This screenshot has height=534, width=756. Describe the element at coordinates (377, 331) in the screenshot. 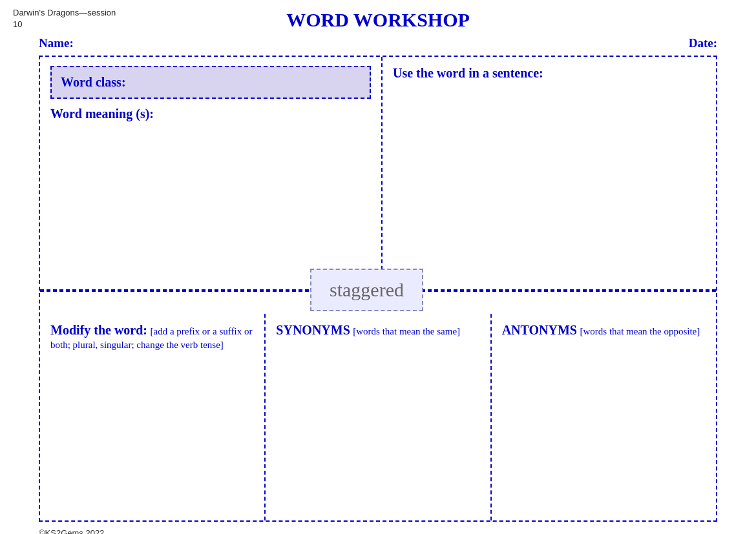

I see `synonyms-title: SYNONYMS [words that mean the same]` at that location.